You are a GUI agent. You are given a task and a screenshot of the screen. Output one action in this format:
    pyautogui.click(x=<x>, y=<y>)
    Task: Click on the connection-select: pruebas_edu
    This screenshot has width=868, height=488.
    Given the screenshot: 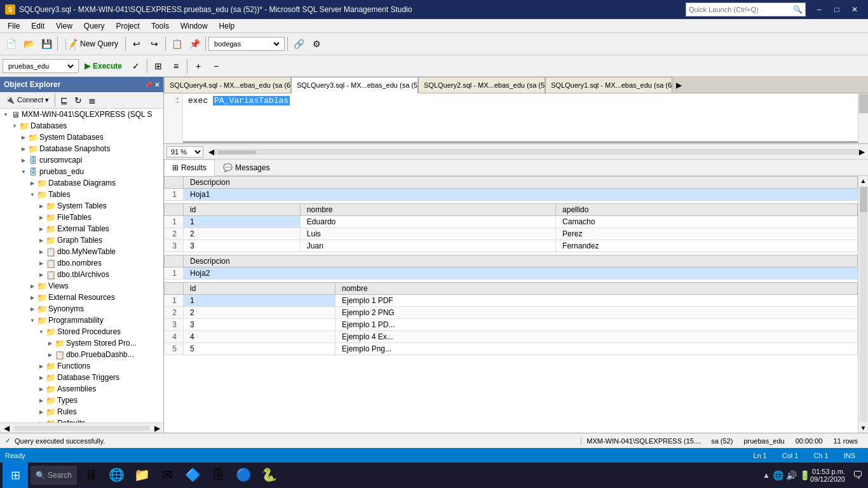 What is the action you would take?
    pyautogui.click(x=41, y=66)
    